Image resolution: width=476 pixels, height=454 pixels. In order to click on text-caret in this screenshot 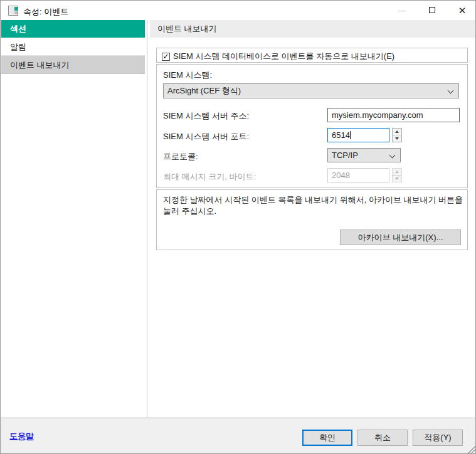, I will do `click(350, 135)`.